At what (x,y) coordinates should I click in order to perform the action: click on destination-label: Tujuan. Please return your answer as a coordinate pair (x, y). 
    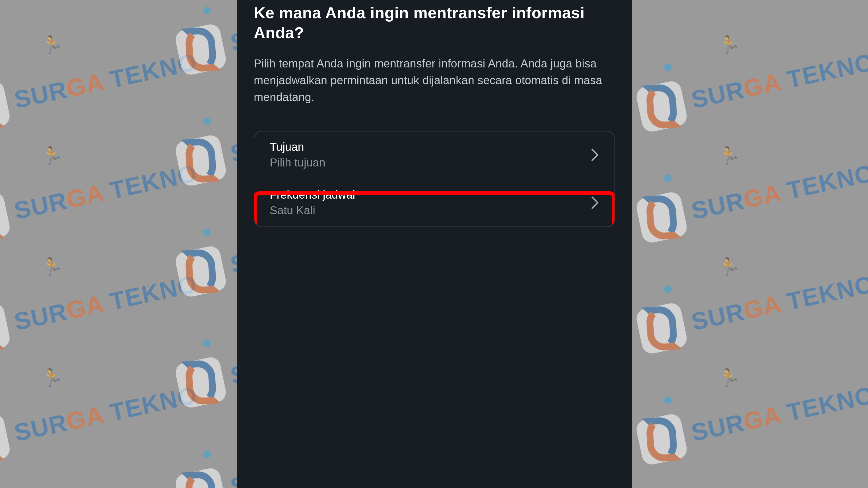
    Looking at the image, I should click on (298, 147).